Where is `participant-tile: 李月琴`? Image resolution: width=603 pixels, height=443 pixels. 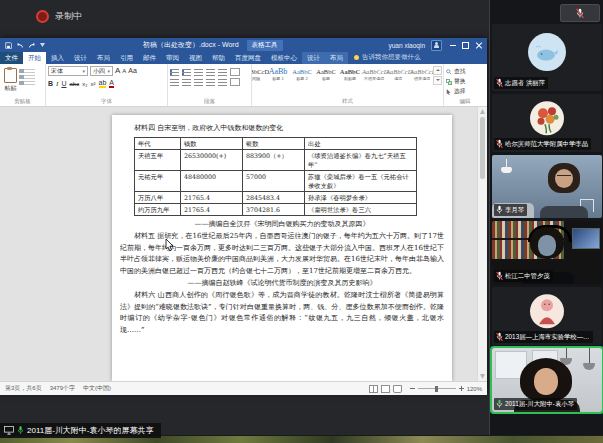 participant-tile: 李月琴 is located at coordinates (547, 186).